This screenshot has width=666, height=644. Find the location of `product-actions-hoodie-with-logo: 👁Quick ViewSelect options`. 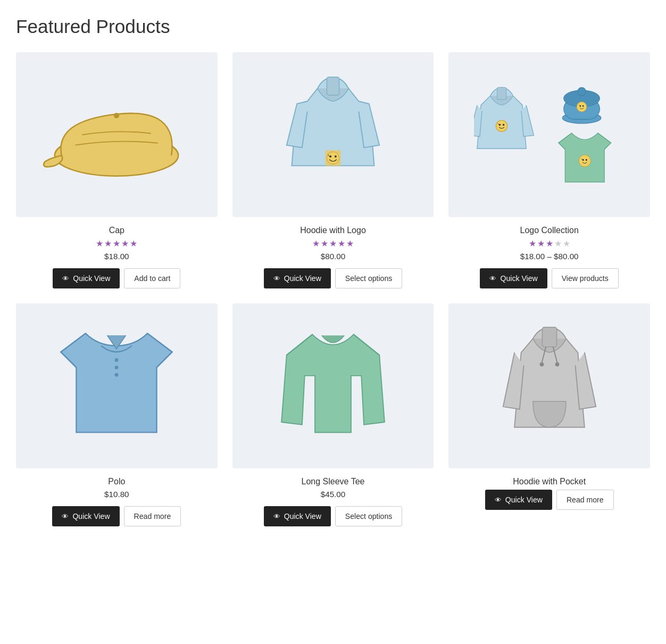

product-actions-hoodie-with-logo: 👁Quick ViewSelect options is located at coordinates (333, 278).